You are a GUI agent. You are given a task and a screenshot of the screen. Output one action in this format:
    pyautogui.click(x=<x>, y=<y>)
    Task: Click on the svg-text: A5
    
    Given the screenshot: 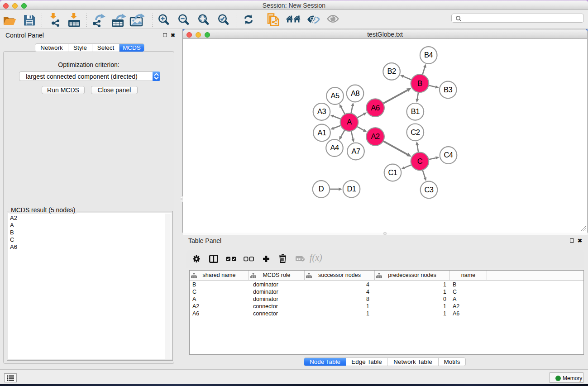 What is the action you would take?
    pyautogui.click(x=335, y=95)
    